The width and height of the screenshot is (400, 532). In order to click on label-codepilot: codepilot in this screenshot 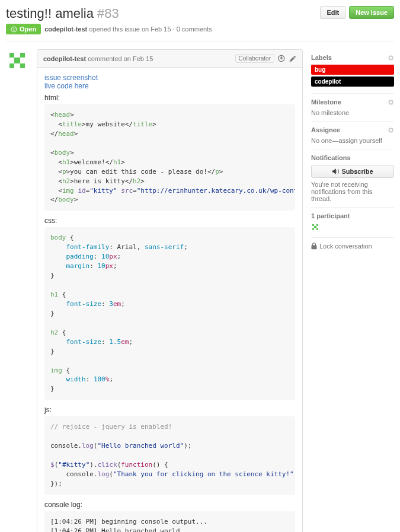, I will do `click(353, 82)`.